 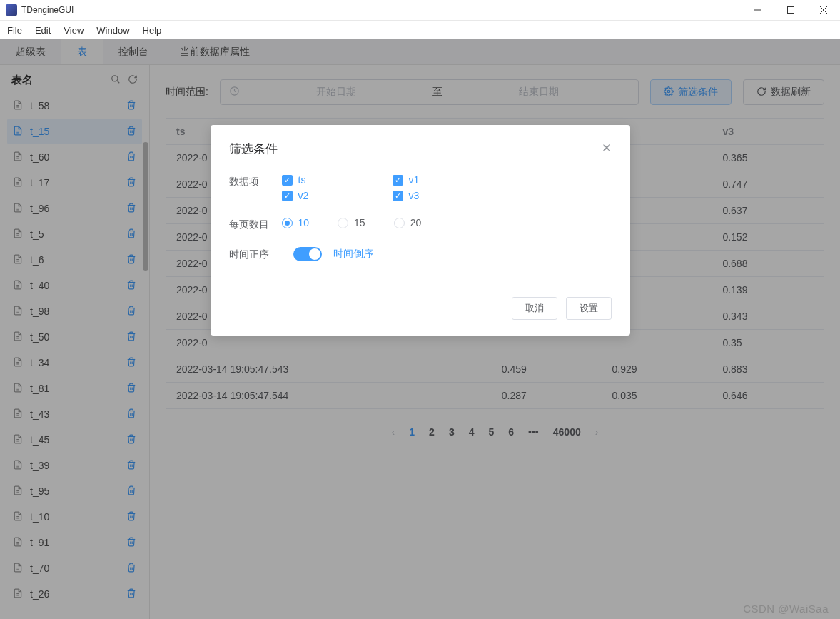 What do you see at coordinates (448, 180) in the screenshot?
I see `checkbox: ✓v1` at bounding box center [448, 180].